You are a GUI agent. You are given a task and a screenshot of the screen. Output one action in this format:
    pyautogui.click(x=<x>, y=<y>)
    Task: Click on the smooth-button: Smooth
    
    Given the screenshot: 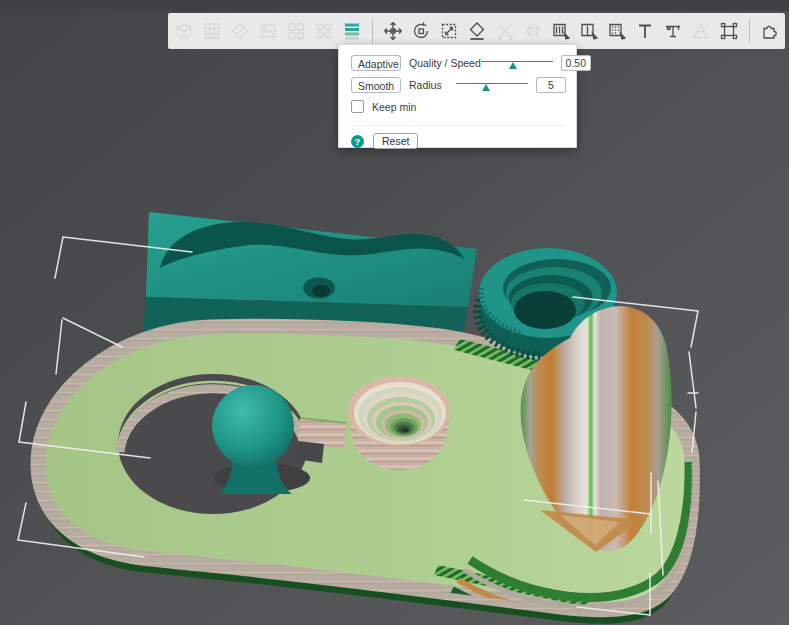 What is the action you would take?
    pyautogui.click(x=376, y=85)
    